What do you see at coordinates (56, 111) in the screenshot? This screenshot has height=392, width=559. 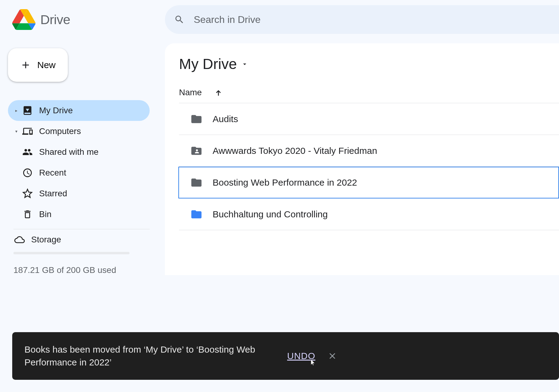 I see `sidebar-item-label: My Drive` at bounding box center [56, 111].